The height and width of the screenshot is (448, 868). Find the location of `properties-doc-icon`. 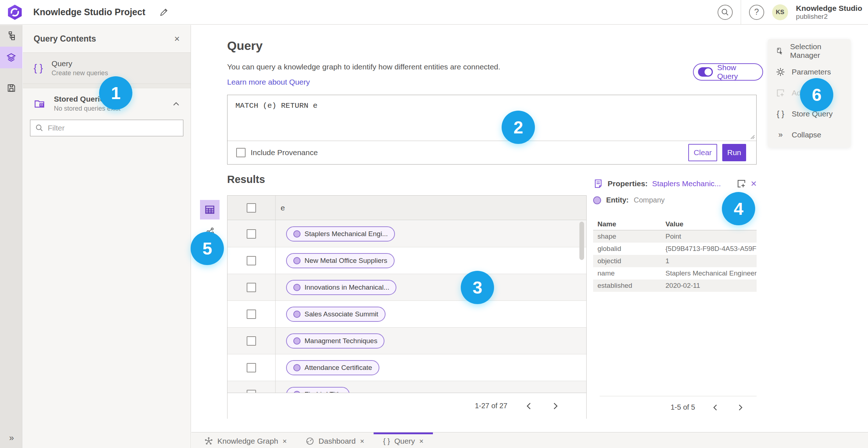

properties-doc-icon is located at coordinates (598, 184).